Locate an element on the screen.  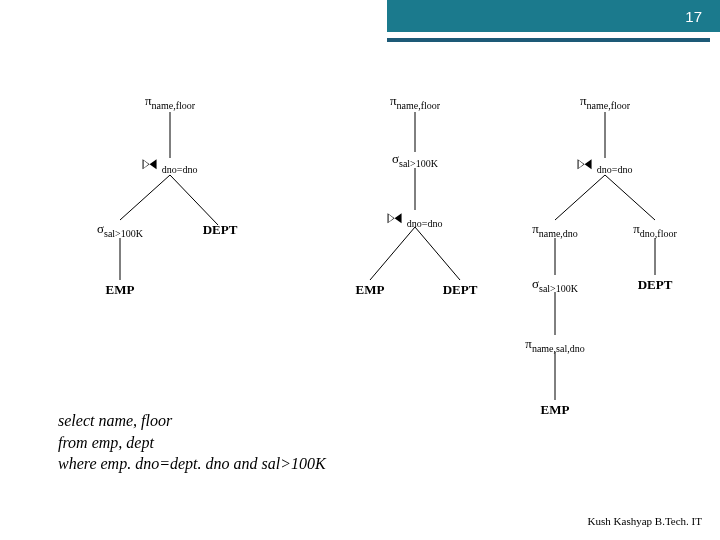
t2-join: dno=dno is located at coordinates (416, 220).